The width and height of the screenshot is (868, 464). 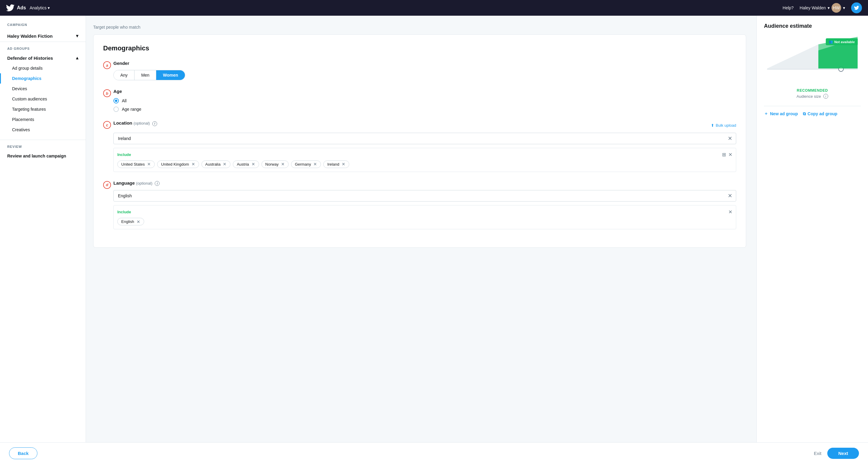 I want to click on ad-group-header: Defender of Histories ▴, so click(x=43, y=58).